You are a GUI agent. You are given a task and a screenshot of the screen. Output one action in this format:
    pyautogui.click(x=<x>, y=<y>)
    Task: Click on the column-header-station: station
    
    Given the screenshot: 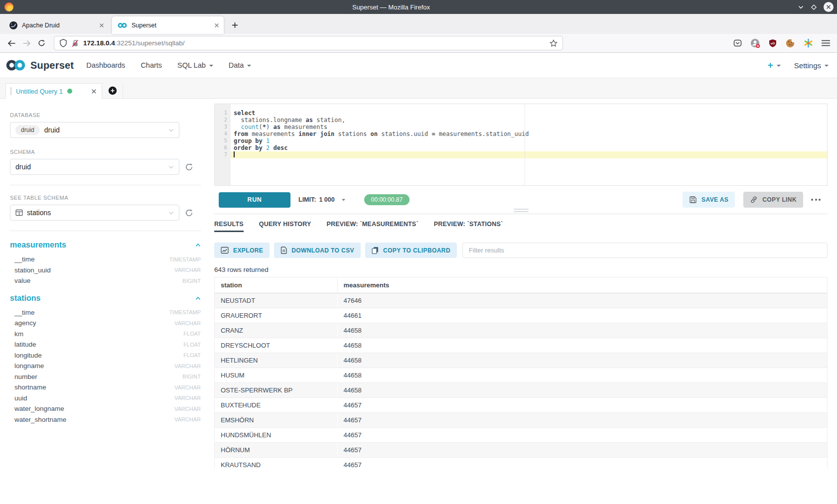 What is the action you would take?
    pyautogui.click(x=276, y=285)
    